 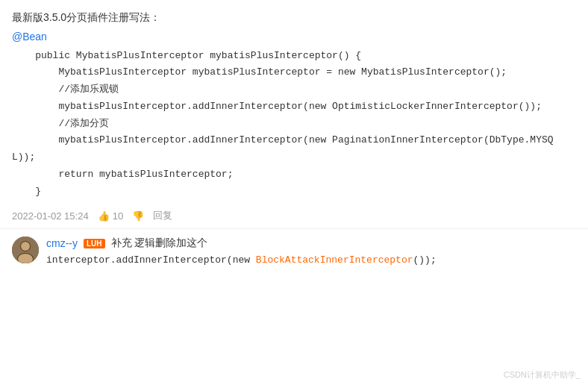 What do you see at coordinates (51, 216) in the screenshot?
I see `post-date: 2022-01-02 15:24` at bounding box center [51, 216].